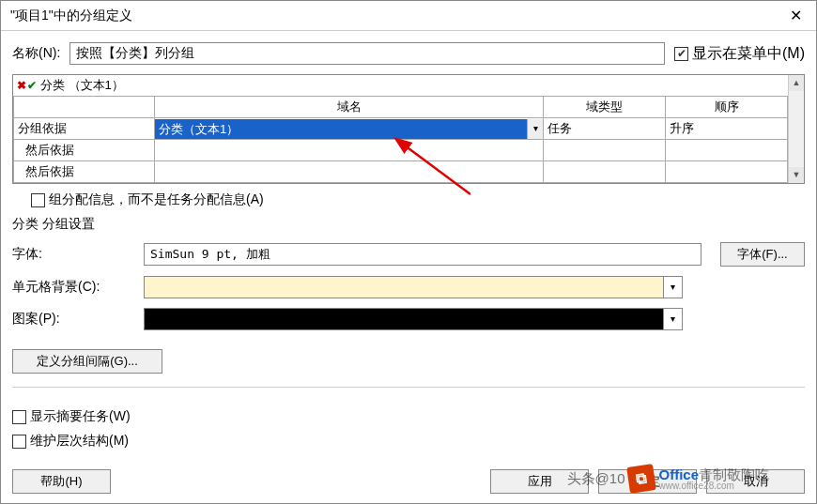  I want to click on pattern-swatch, so click(404, 319).